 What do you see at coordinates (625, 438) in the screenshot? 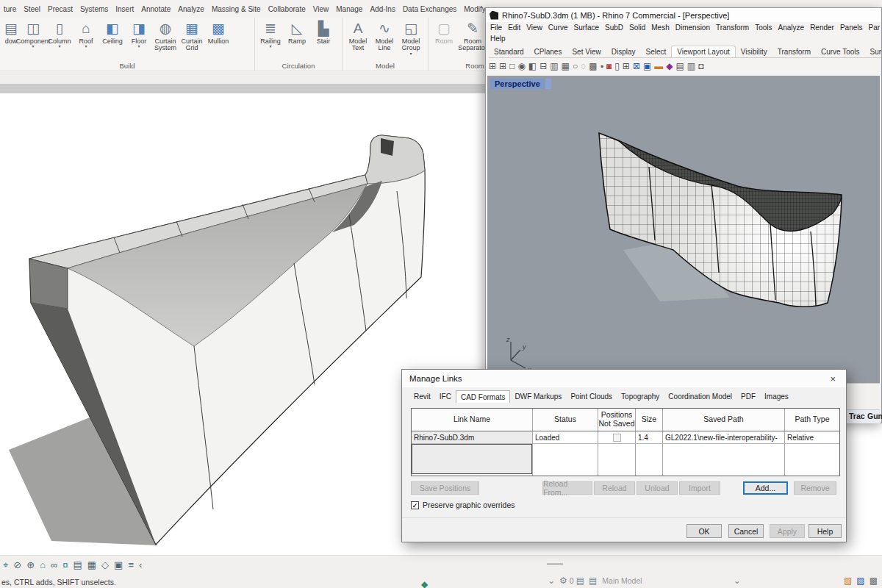
I see `table-row: Rhino7-SubD.3dm Loaded 1.4 MB GL2022.1\n…` at bounding box center [625, 438].